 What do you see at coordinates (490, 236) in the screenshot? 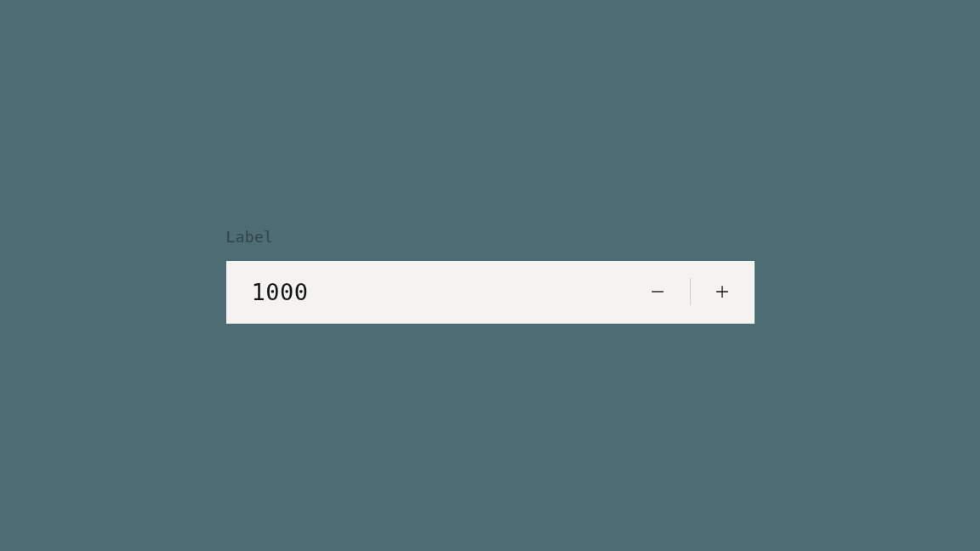
I see `number-input-label: Label` at bounding box center [490, 236].